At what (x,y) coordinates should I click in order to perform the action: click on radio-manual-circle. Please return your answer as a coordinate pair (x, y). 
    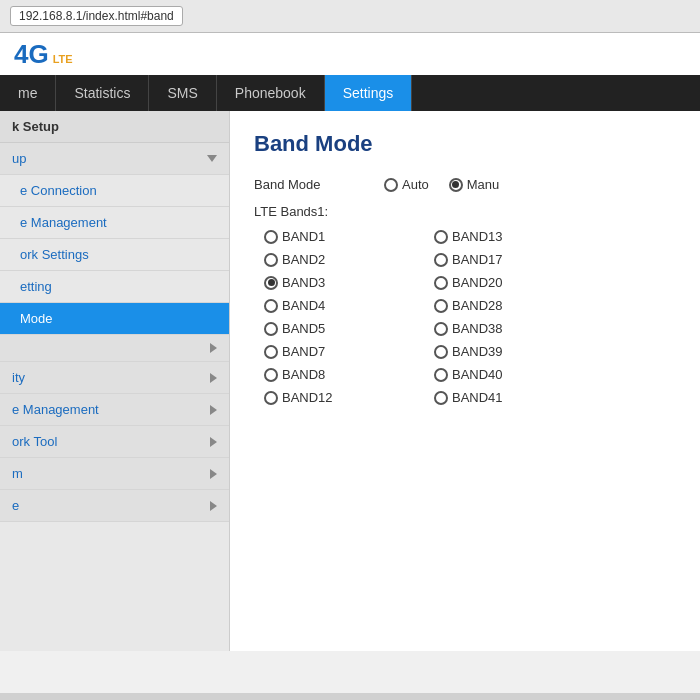
    Looking at the image, I should click on (456, 185).